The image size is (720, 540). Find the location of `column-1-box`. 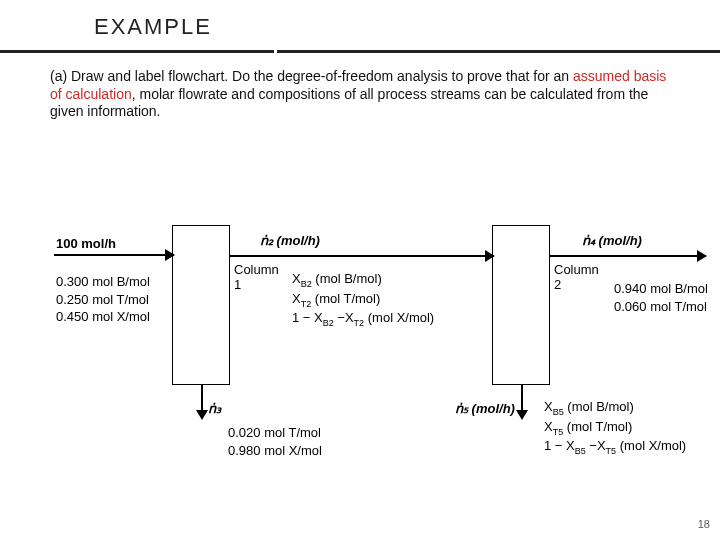

column-1-box is located at coordinates (201, 305).